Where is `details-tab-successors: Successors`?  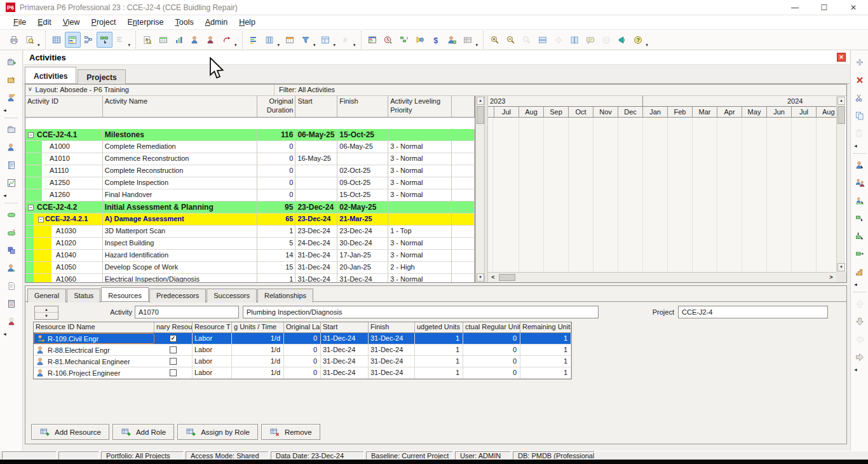
details-tab-successors: Successors is located at coordinates (231, 296).